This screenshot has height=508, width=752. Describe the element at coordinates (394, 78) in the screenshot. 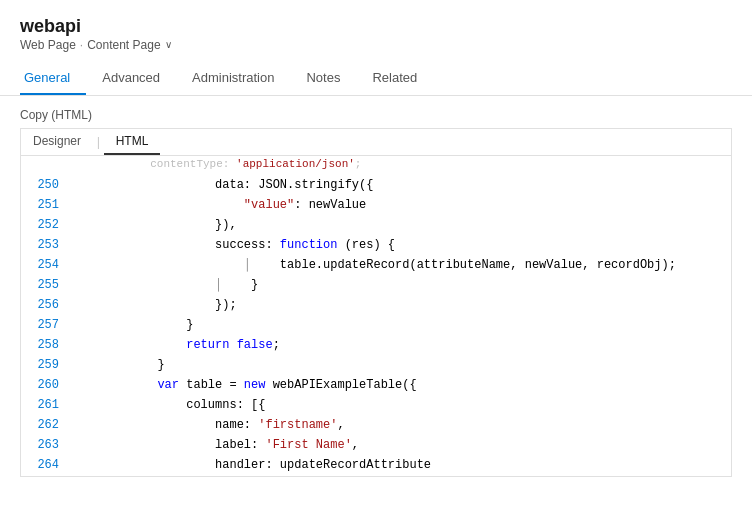

I see `tab-related: Related` at that location.